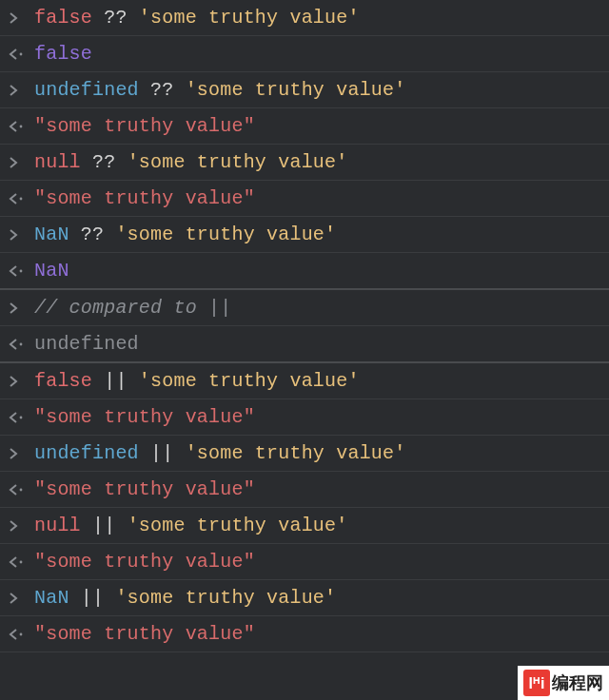  Describe the element at coordinates (304, 381) in the screenshot. I see `console-input-row: false || 'some truthy value'` at that location.